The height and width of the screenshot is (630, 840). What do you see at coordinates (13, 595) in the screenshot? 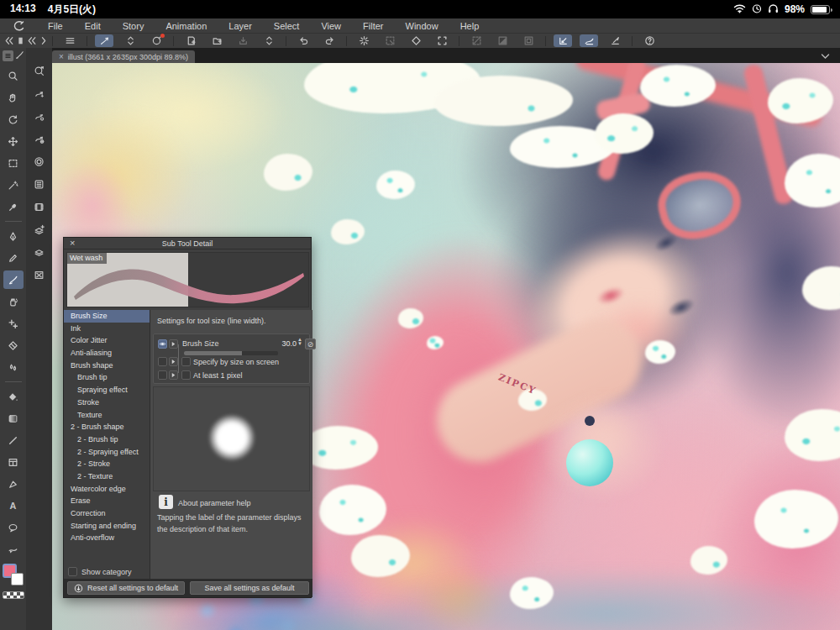
I see `transparent-color-swatch` at bounding box center [13, 595].